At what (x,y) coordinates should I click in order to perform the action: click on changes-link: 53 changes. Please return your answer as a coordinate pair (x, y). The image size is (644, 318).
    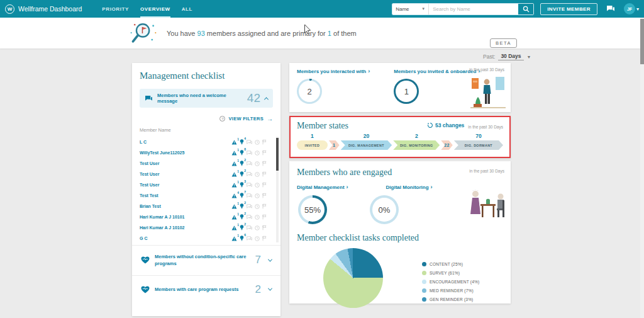
    Looking at the image, I should click on (445, 125).